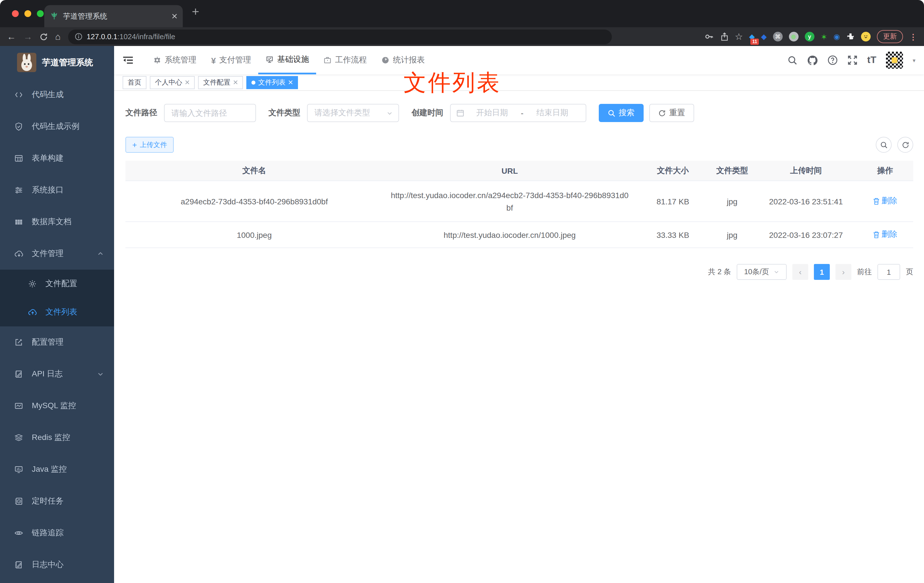 Image resolution: width=924 pixels, height=583 pixels. I want to click on start-date-placeholder: 开始日期, so click(492, 113).